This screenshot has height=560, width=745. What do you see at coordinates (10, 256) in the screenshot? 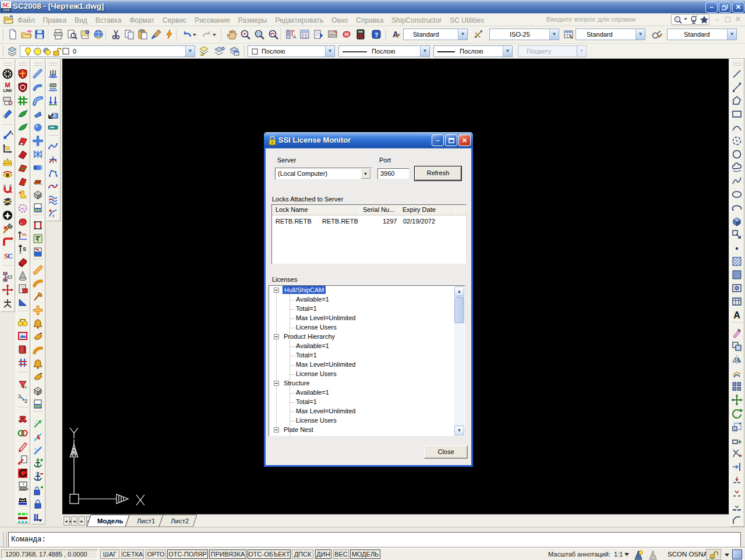
I see `svg-text: C` at bounding box center [10, 256].